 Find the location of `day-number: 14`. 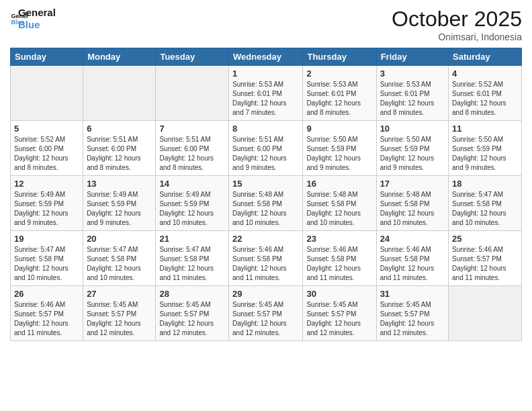

day-number: 14 is located at coordinates (192, 184).